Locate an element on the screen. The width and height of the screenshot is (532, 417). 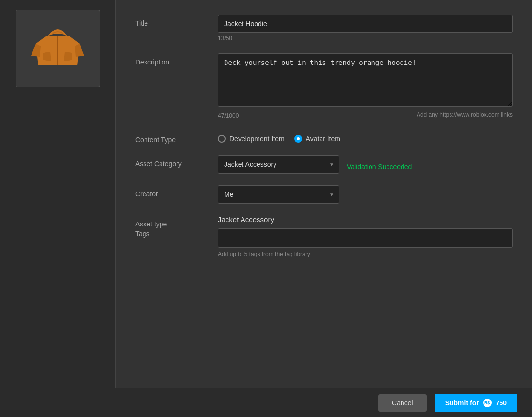
asset-category-label: Asset Category is located at coordinates (177, 161).